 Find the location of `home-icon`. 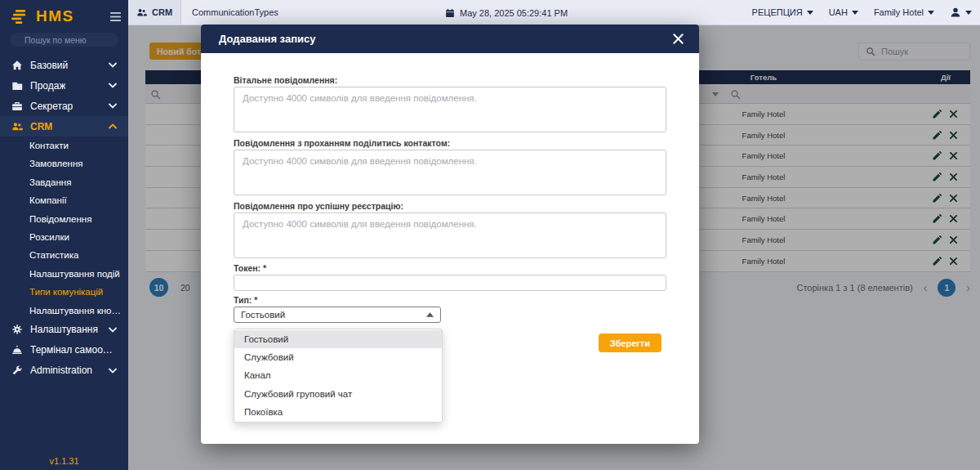

home-icon is located at coordinates (17, 65).